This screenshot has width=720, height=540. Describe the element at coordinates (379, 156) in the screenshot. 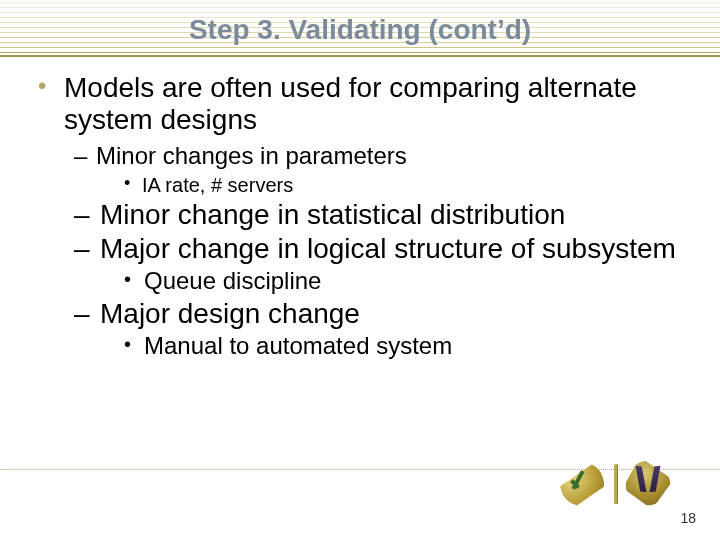

I see `bullet-sub-a: Minor changes in parameters` at that location.